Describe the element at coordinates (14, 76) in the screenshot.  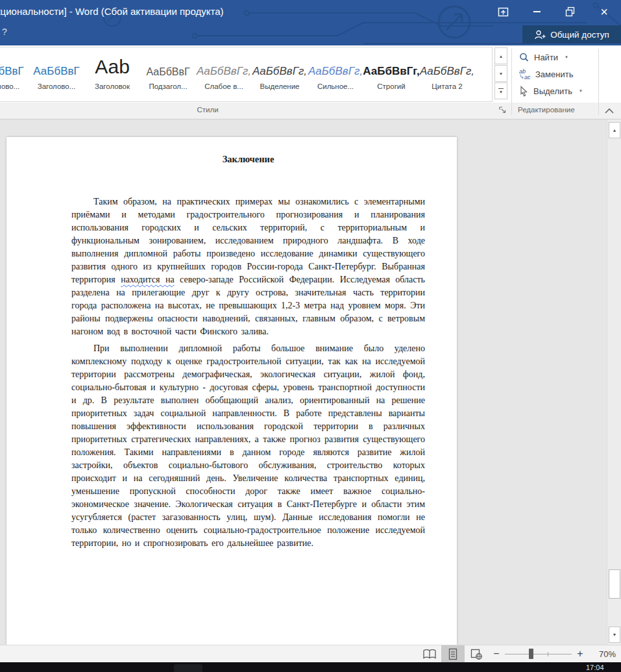
I see `style-item-heading1: АаБбВвГ Заголово...` at that location.